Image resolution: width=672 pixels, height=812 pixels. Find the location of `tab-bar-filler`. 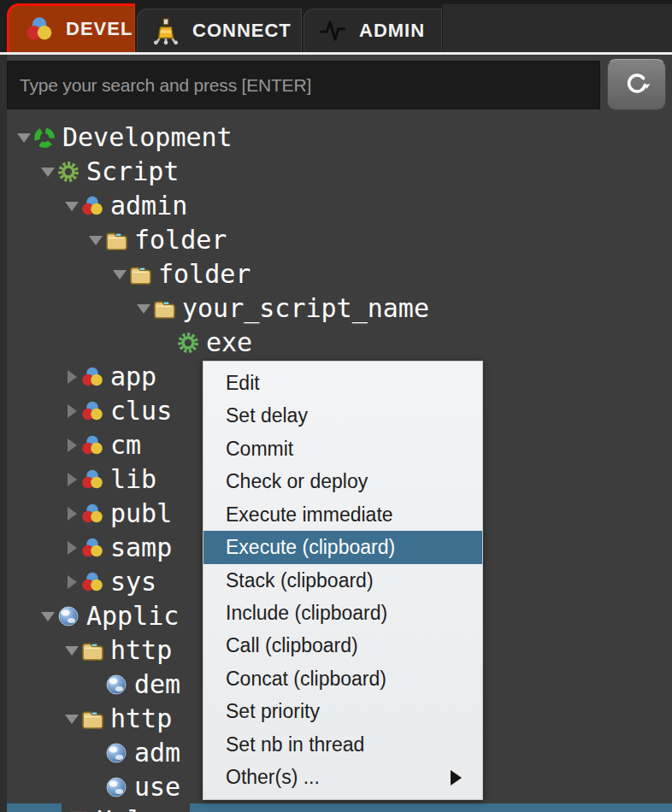

tab-bar-filler is located at coordinates (557, 28).